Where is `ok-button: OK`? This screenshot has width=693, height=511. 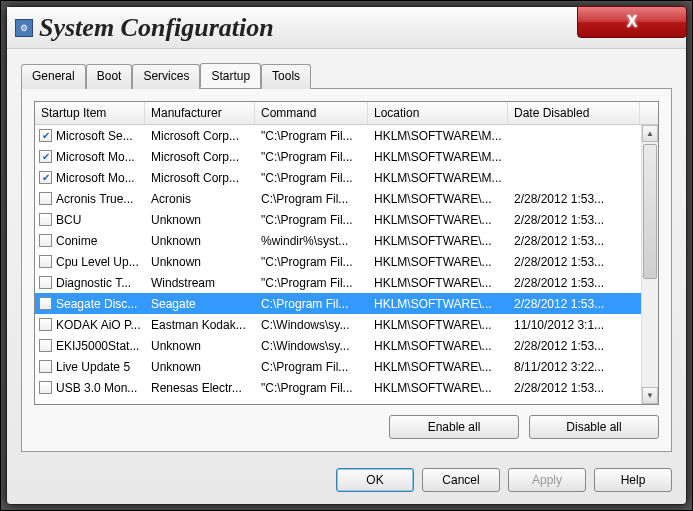
ok-button: OK is located at coordinates (375, 480).